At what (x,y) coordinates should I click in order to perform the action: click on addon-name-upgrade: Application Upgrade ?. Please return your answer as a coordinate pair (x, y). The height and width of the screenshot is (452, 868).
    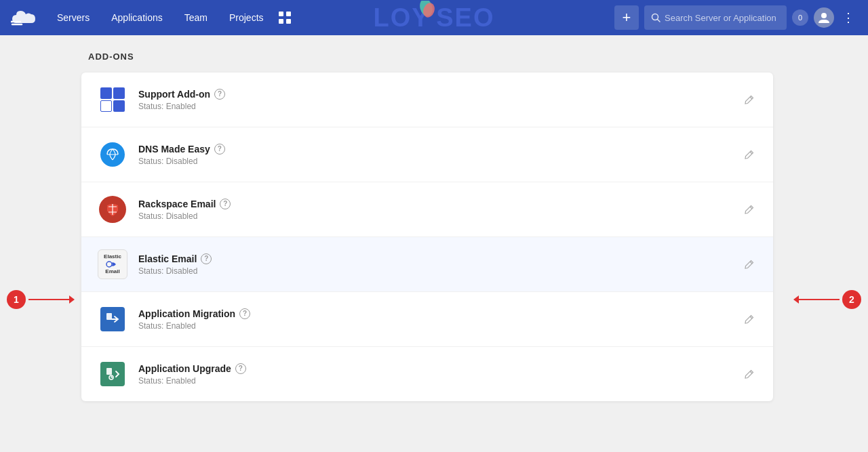
    Looking at the image, I should click on (440, 369).